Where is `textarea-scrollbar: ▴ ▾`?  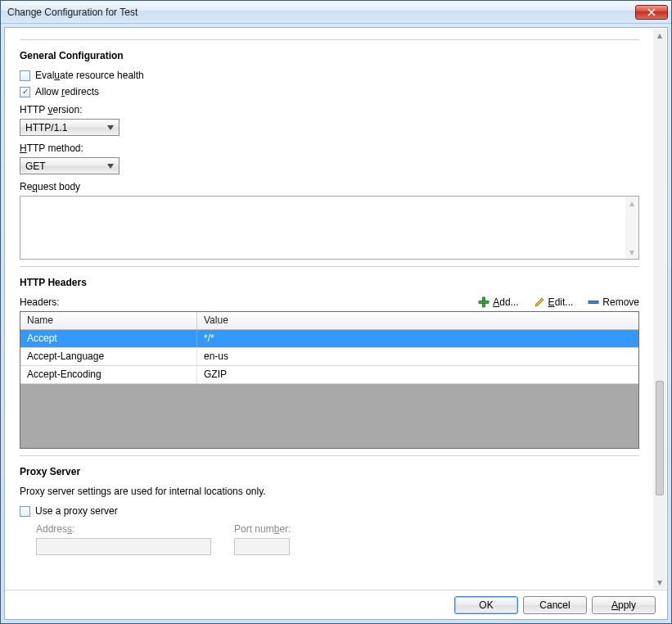
textarea-scrollbar: ▴ ▾ is located at coordinates (632, 228).